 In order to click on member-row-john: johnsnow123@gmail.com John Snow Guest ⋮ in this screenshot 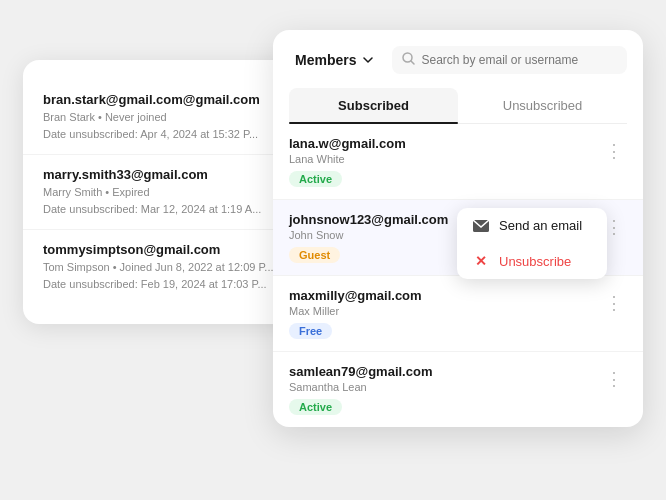, I will do `click(458, 238)`.